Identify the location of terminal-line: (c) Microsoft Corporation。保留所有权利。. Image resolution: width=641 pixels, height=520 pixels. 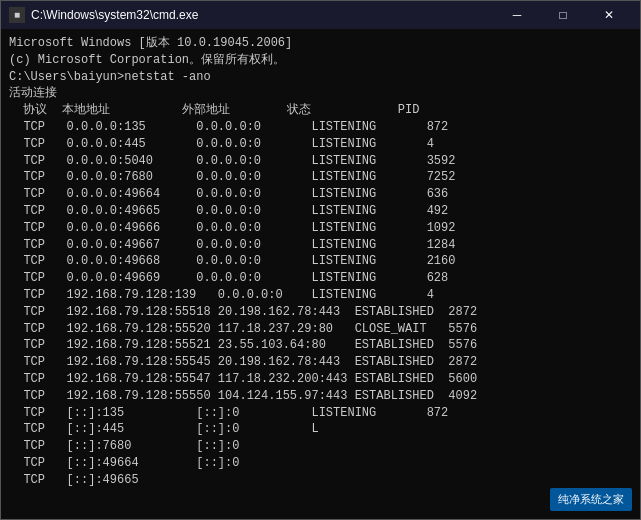
(320, 60).